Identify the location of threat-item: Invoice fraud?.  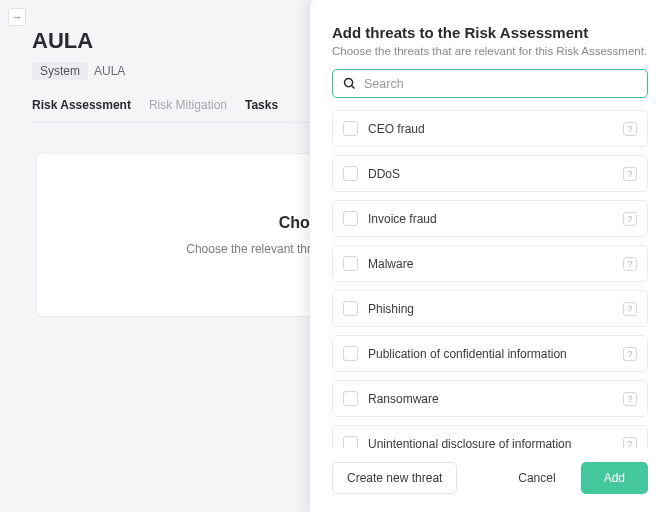
(490, 218).